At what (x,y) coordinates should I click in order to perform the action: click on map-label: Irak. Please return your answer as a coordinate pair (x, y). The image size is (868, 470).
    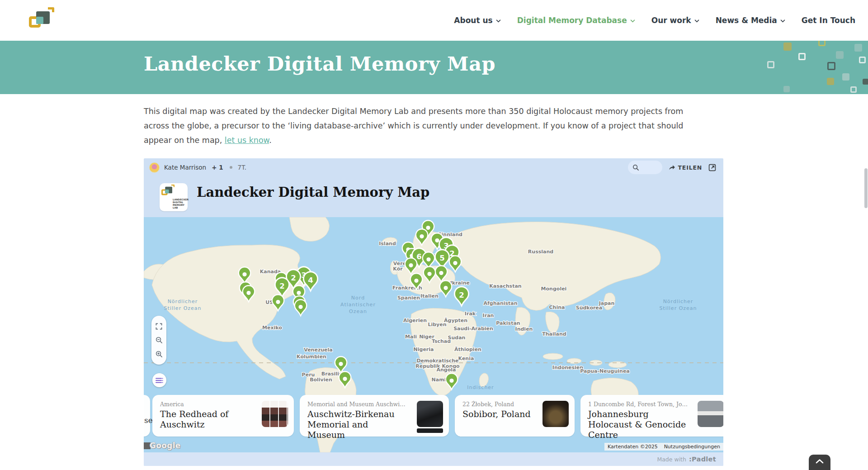
    Looking at the image, I should click on (470, 314).